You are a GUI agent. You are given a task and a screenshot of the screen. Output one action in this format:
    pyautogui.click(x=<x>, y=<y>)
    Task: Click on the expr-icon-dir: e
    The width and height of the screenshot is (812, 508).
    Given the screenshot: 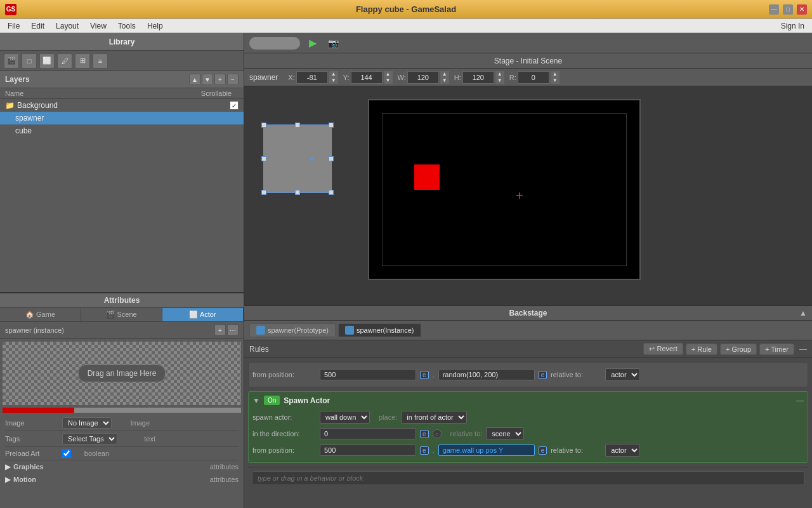 What is the action you would take?
    pyautogui.click(x=424, y=434)
    